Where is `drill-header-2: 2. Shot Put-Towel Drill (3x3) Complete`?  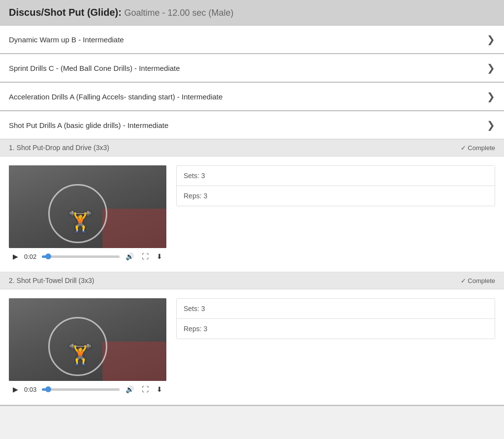
drill-header-2: 2. Shot Put-Towel Drill (3x3) Complete is located at coordinates (252, 281).